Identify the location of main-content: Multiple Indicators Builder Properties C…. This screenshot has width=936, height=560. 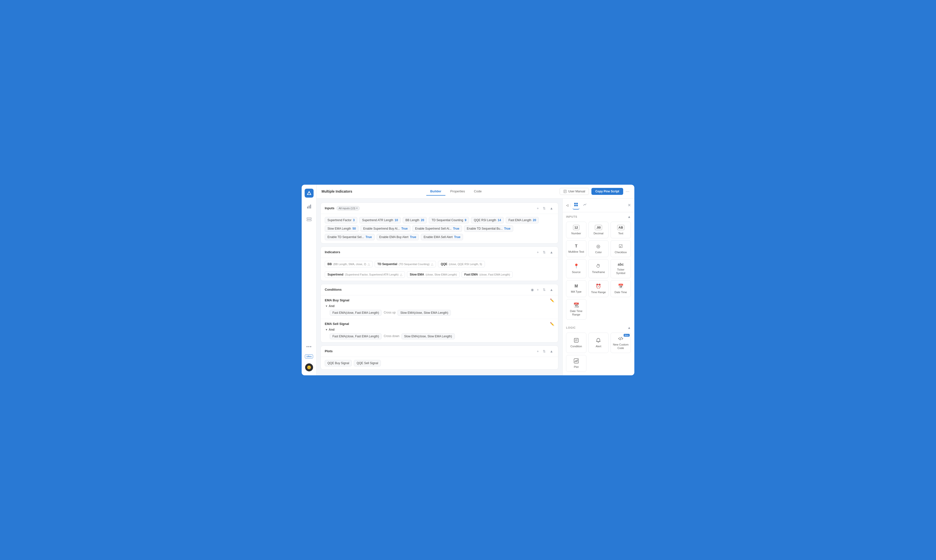
(476, 280).